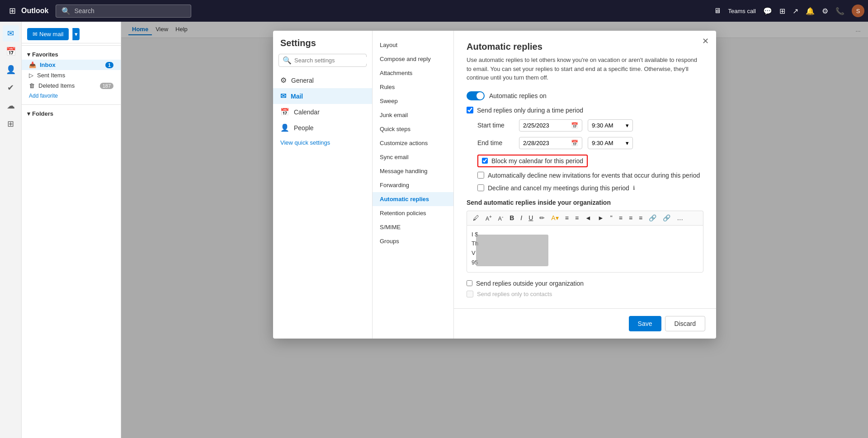  Describe the element at coordinates (796, 11) in the screenshot. I see `arrow-icon: ↗` at that location.